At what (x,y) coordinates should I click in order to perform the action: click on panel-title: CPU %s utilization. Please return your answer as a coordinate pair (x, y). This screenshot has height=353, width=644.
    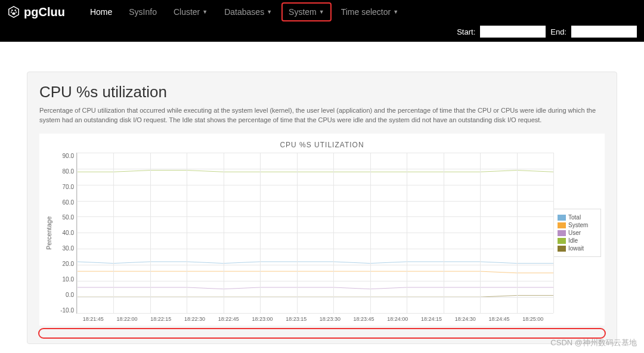
    Looking at the image, I should click on (322, 92).